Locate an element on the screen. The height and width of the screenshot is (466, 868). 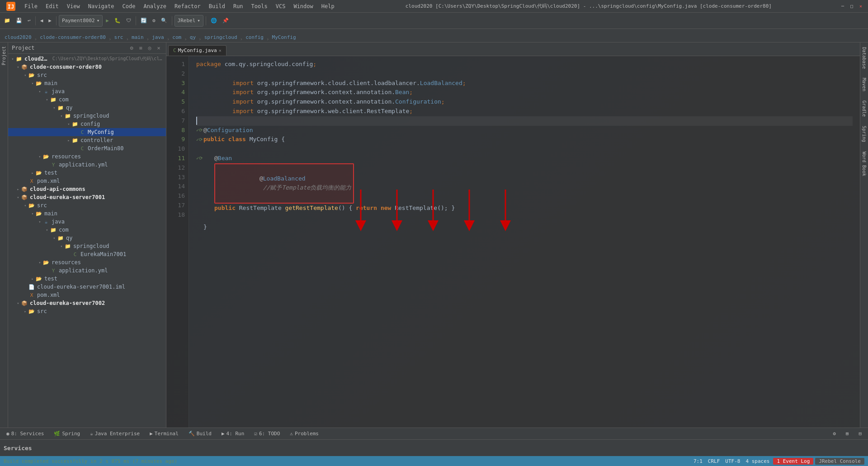
tree-item-qy: ▾ 📁 qy is located at coordinates (87, 108).